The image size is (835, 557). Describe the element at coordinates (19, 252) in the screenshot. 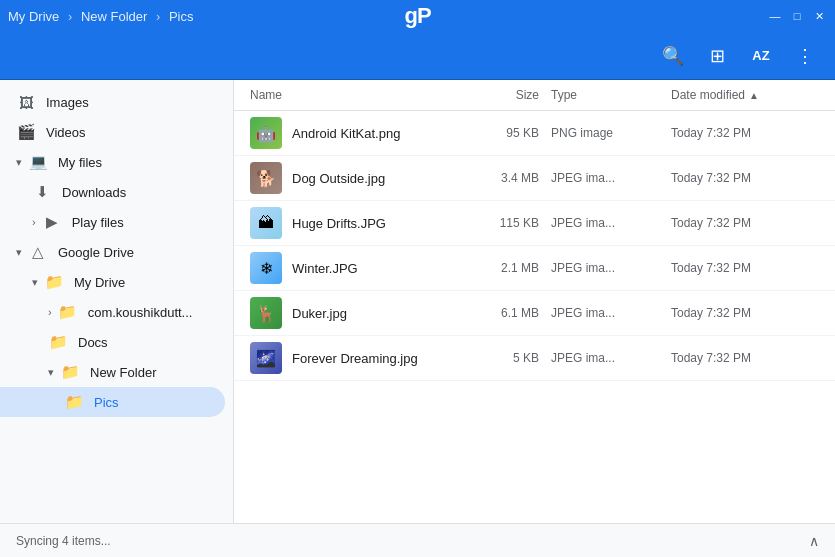

I see `google-drive-arrow: ▾` at that location.